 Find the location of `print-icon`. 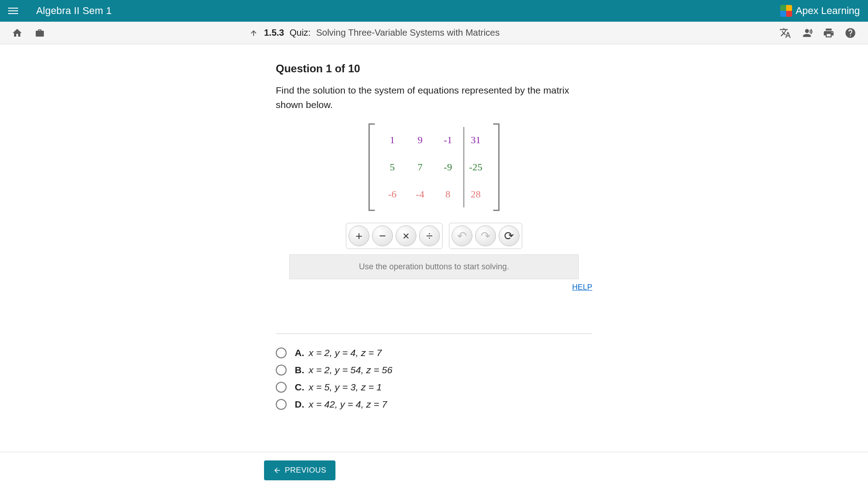

print-icon is located at coordinates (829, 33).